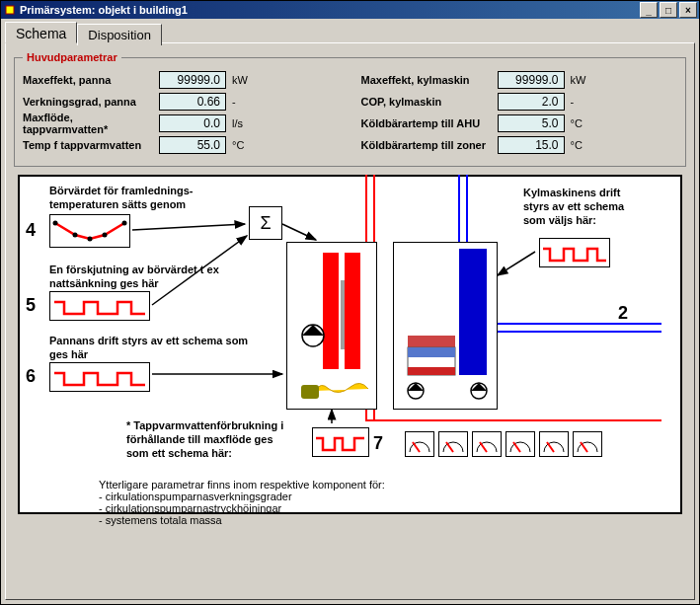  I want to click on window-title: Primärsystem: objekt i building1, so click(104, 10).